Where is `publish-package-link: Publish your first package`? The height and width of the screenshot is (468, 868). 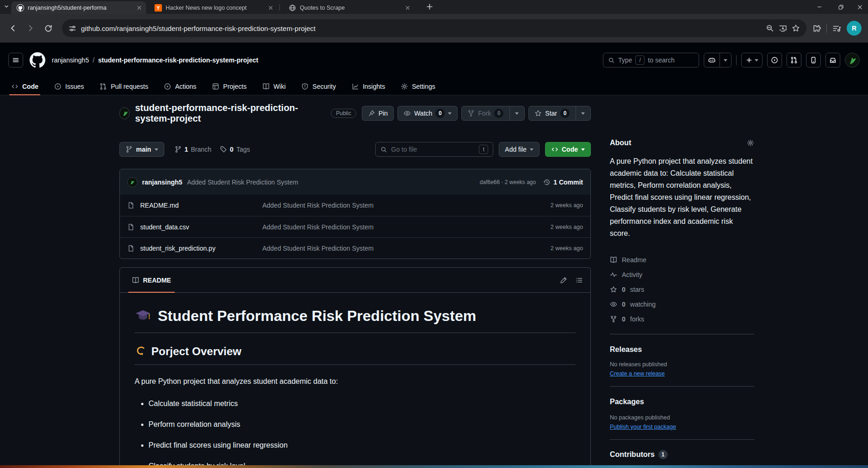 publish-package-link: Publish your first package is located at coordinates (682, 427).